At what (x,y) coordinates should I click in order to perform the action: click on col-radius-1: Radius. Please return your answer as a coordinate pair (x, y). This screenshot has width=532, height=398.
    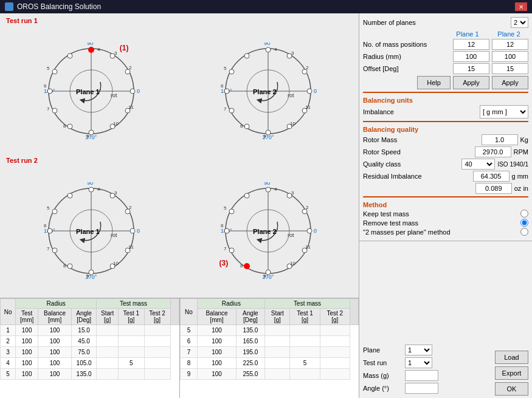
    Looking at the image, I should click on (56, 304).